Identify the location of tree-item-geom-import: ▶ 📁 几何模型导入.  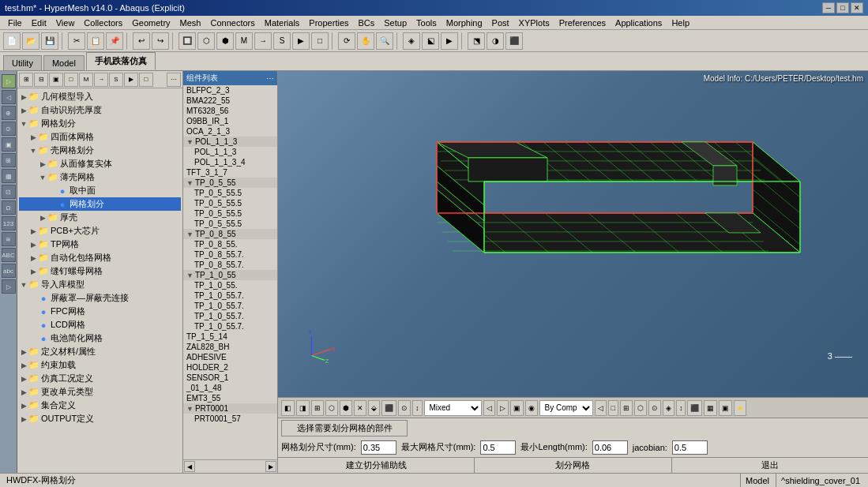
(100, 96).